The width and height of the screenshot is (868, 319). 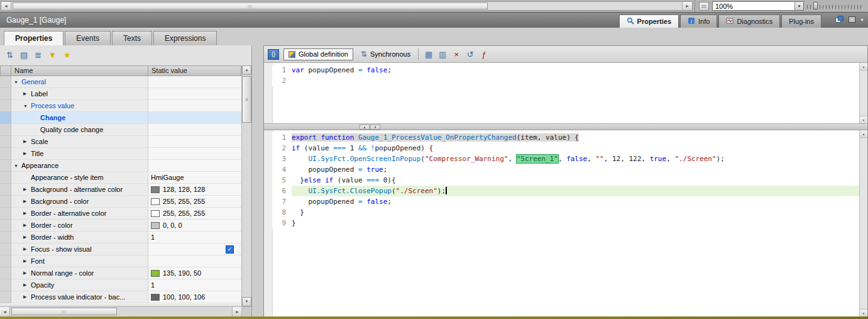 I want to click on embed-window-icon, so click(x=852, y=20).